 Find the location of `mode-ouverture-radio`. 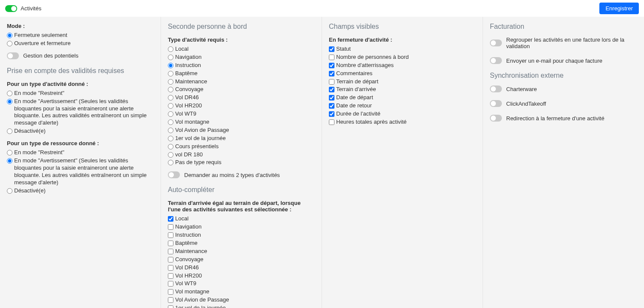

mode-ouverture-radio is located at coordinates (9, 44).